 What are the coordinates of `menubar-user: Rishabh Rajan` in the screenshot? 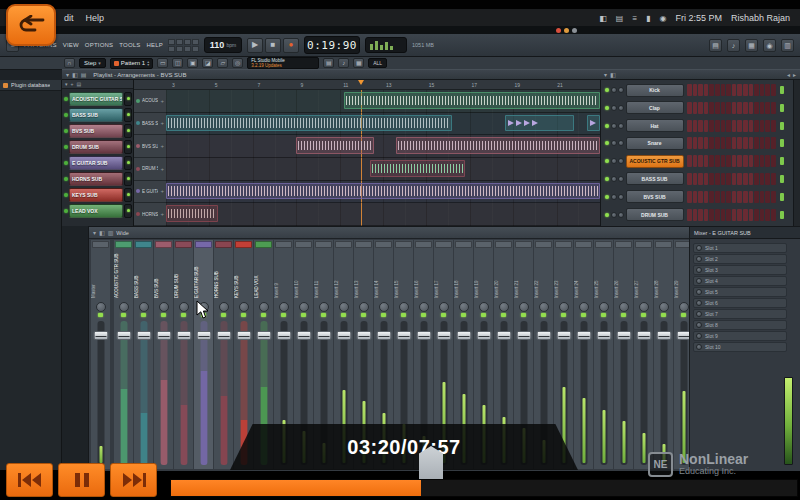 It's located at (760, 18).